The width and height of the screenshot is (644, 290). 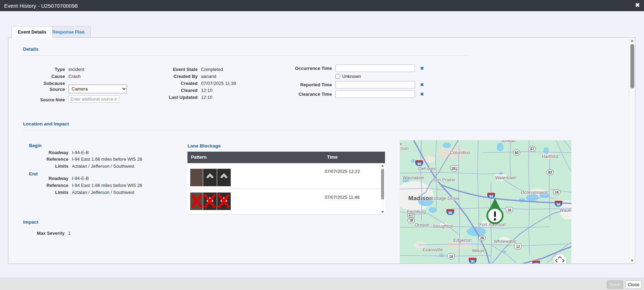 I want to click on unknown-checkbox, so click(x=338, y=76).